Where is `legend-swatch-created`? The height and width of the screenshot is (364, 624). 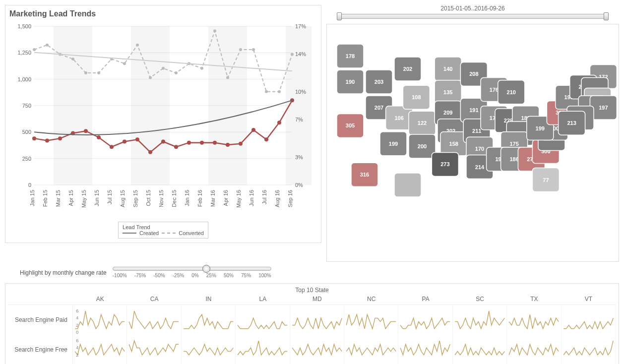 legend-swatch-created is located at coordinates (129, 233).